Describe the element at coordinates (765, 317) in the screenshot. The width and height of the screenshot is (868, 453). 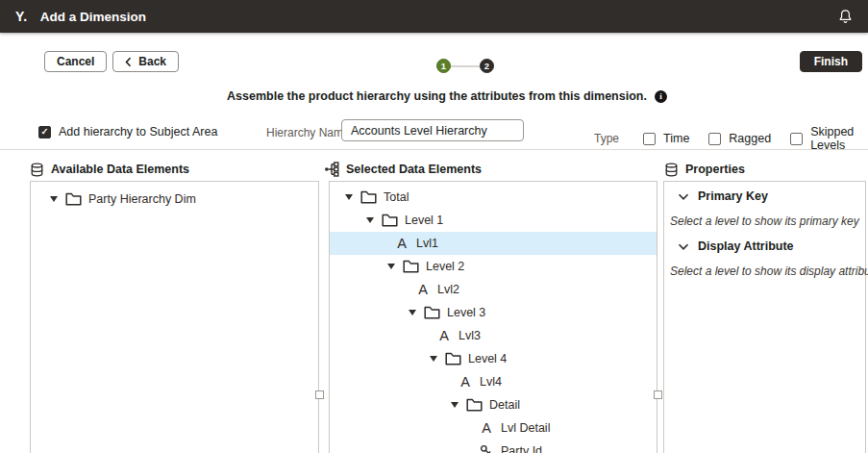
I see `properties-panel: Primary Key Select a level to show its p…` at that location.